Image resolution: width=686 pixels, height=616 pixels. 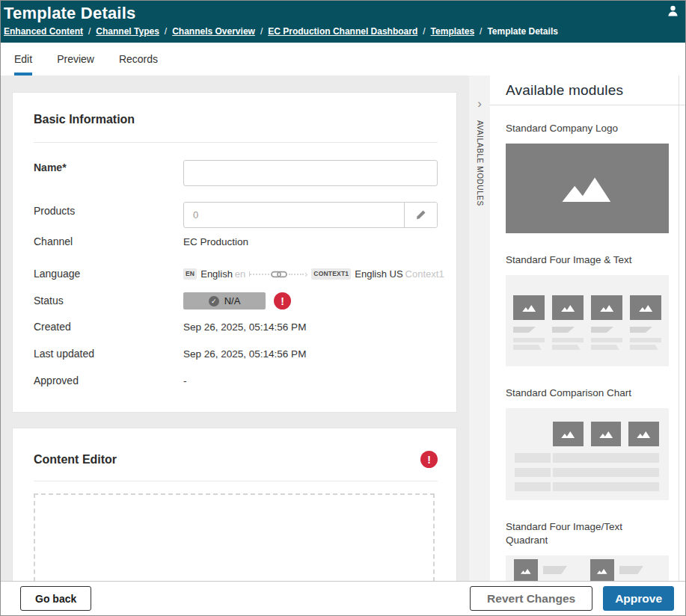 What do you see at coordinates (341, 13) in the screenshot?
I see `page-title: Template Details` at bounding box center [341, 13].